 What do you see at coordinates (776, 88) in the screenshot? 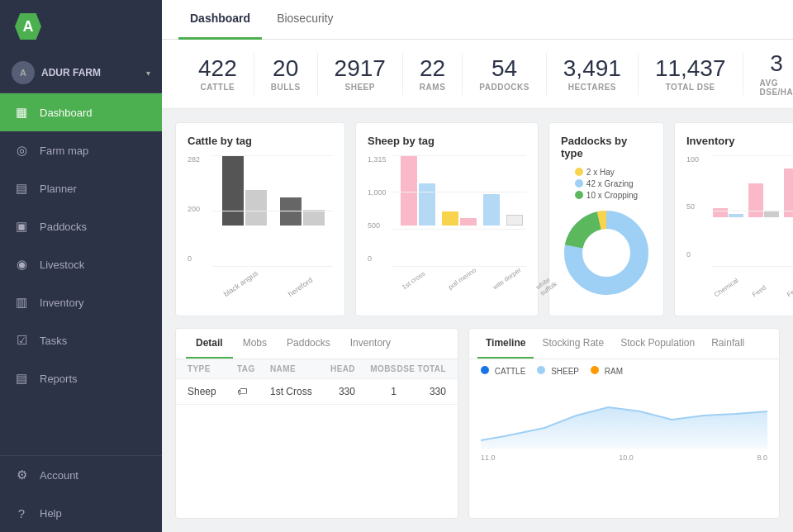
I see `avg-dse-label: AVG DSE/HA` at bounding box center [776, 88].